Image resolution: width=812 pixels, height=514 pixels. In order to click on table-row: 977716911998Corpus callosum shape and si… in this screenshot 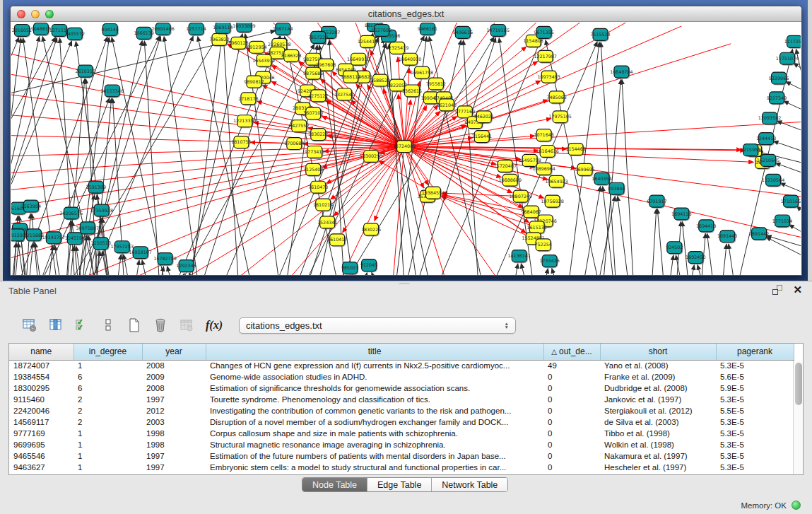, I will do `click(401, 433)`.